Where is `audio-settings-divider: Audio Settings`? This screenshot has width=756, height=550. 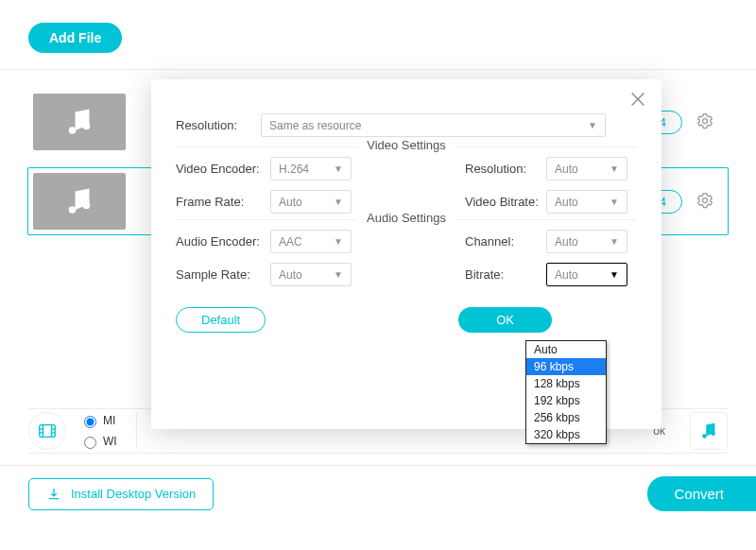
audio-settings-divider: Audio Settings is located at coordinates (406, 219).